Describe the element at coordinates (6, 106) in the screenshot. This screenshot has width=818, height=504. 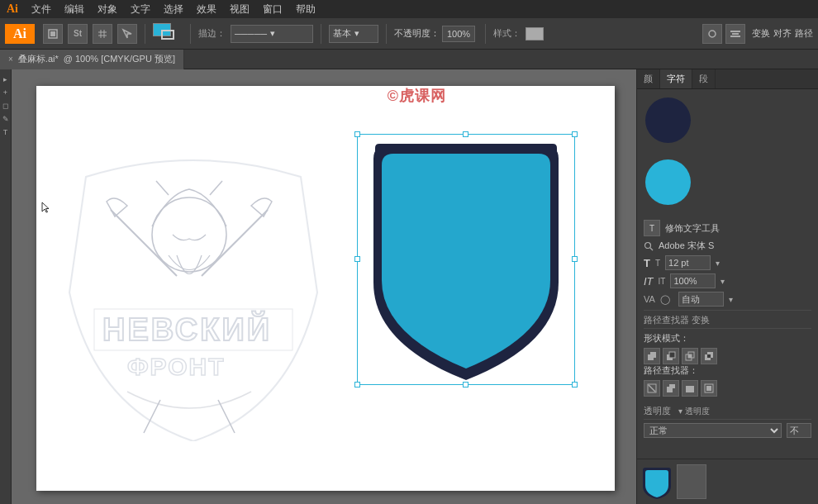
I see `tool-3: ◻` at that location.